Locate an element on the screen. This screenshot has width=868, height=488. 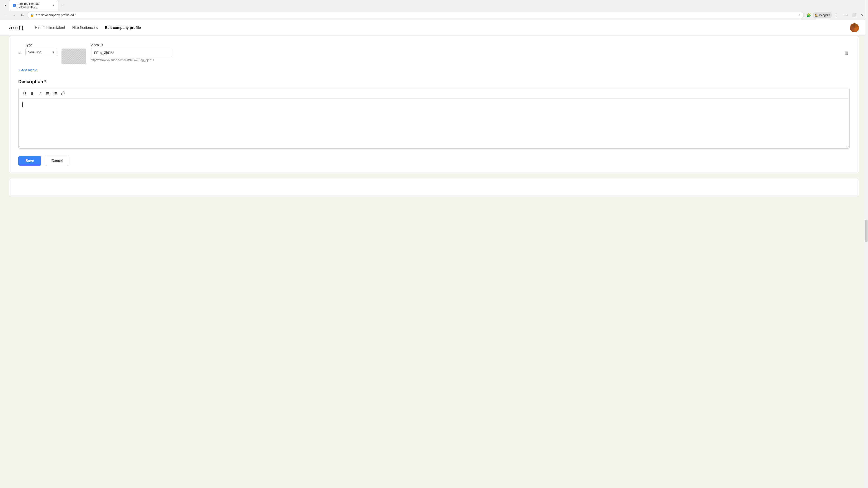
description-title: Description * is located at coordinates (434, 82).